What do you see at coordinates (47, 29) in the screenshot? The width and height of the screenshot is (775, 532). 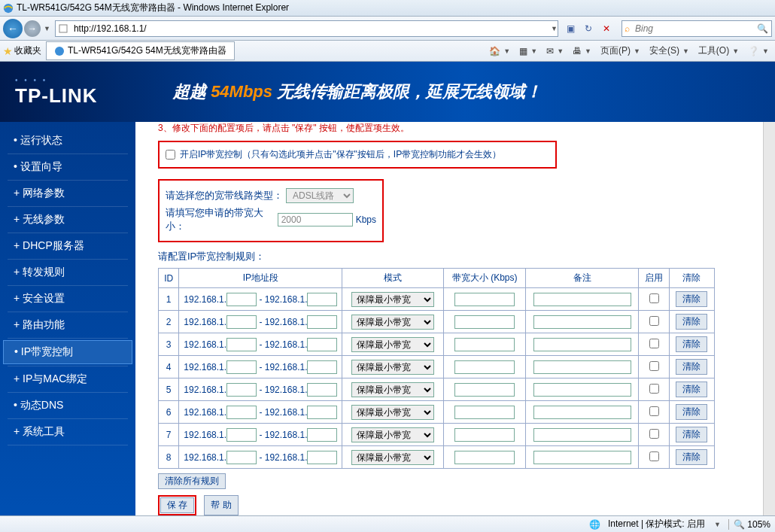 I see `nav-history-dropdown: ▼` at bounding box center [47, 29].